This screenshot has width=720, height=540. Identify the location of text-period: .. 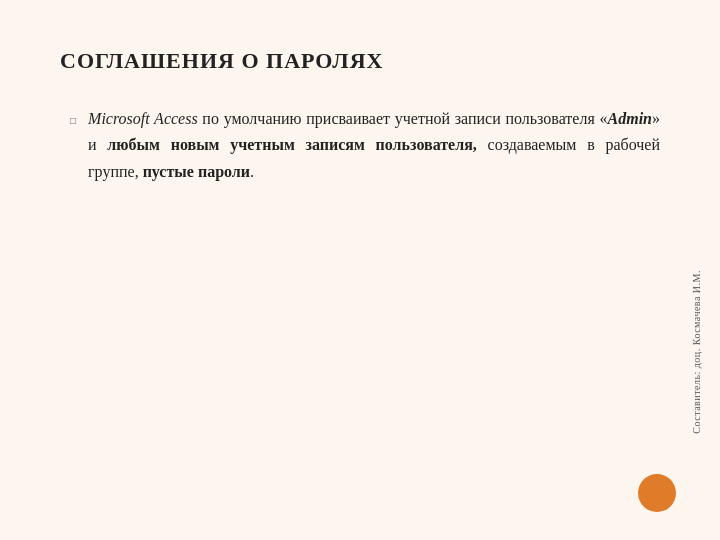
(252, 172).